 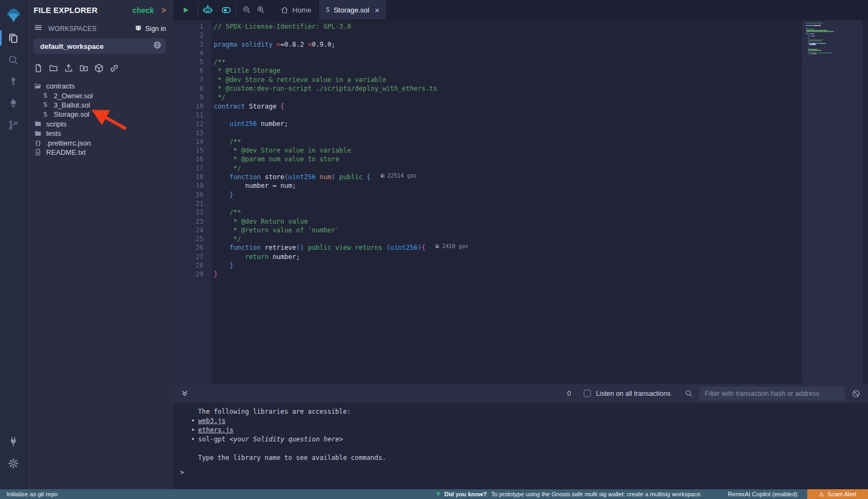 I want to click on listen-all-transactions-checkbox, so click(x=587, y=393).